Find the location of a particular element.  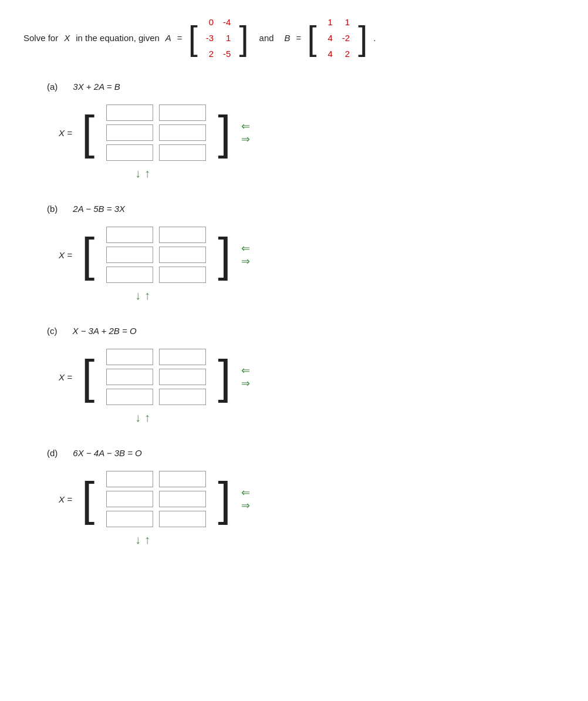

part-c-r0c0-input is located at coordinates (130, 357).